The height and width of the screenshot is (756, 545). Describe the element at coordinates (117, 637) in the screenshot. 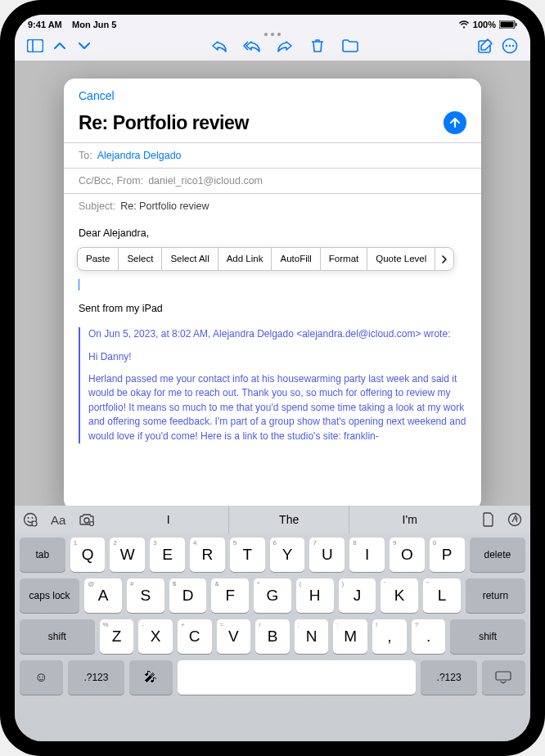

I see `key-z: %Z` at that location.